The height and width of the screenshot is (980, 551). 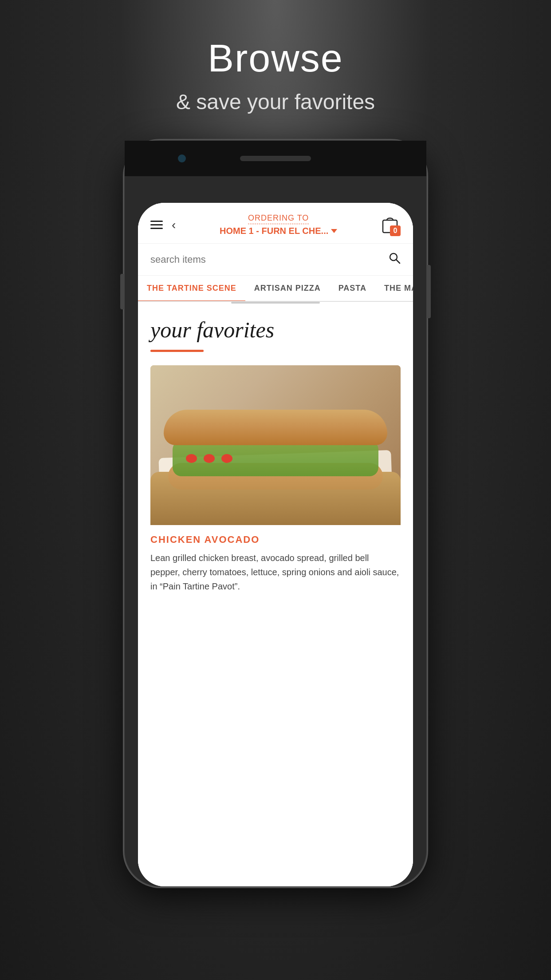 What do you see at coordinates (276, 330) in the screenshot?
I see `favorites-title: your favorites` at bounding box center [276, 330].